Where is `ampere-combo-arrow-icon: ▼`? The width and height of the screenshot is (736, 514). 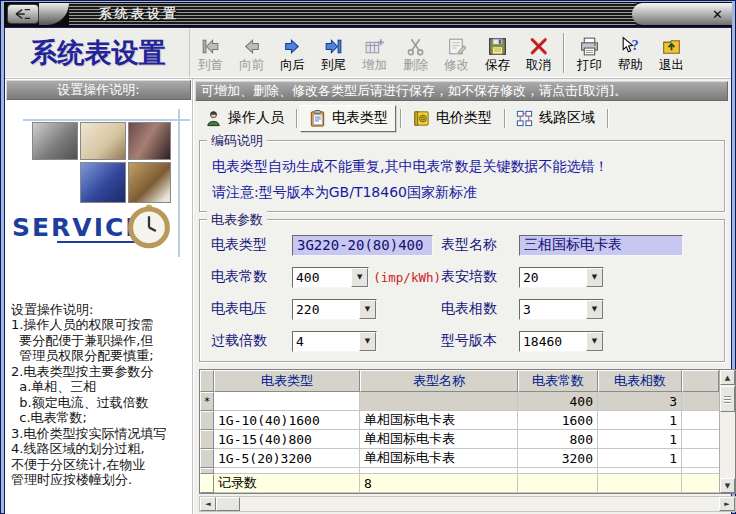 ampere-combo-arrow-icon: ▼ is located at coordinates (594, 278).